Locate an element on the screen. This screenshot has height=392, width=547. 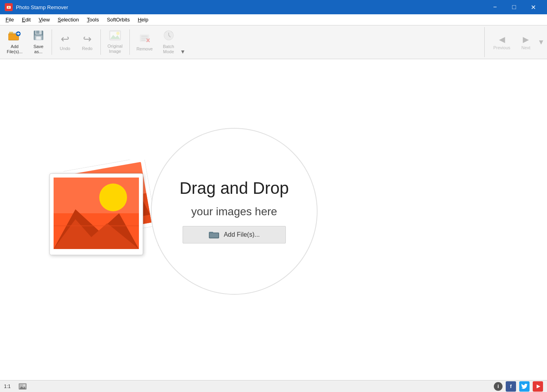
twitter-icon is located at coordinates (524, 386).